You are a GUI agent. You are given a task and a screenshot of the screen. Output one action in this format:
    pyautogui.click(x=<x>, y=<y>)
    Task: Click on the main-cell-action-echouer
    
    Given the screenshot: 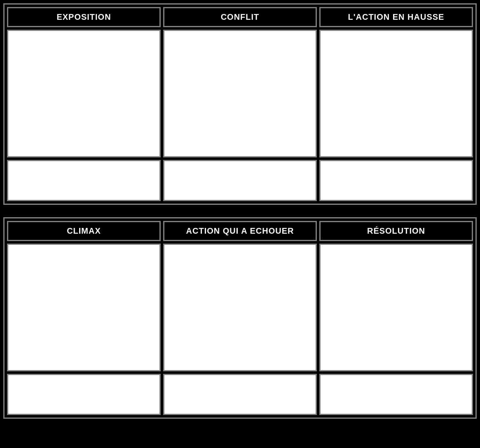 What is the action you would take?
    pyautogui.click(x=240, y=307)
    